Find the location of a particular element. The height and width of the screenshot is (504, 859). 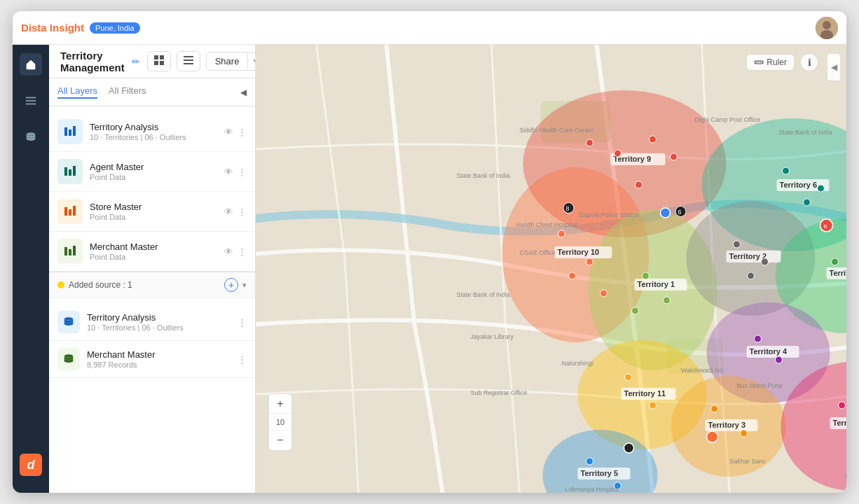

layer-name: Merchant Master is located at coordinates (158, 354).